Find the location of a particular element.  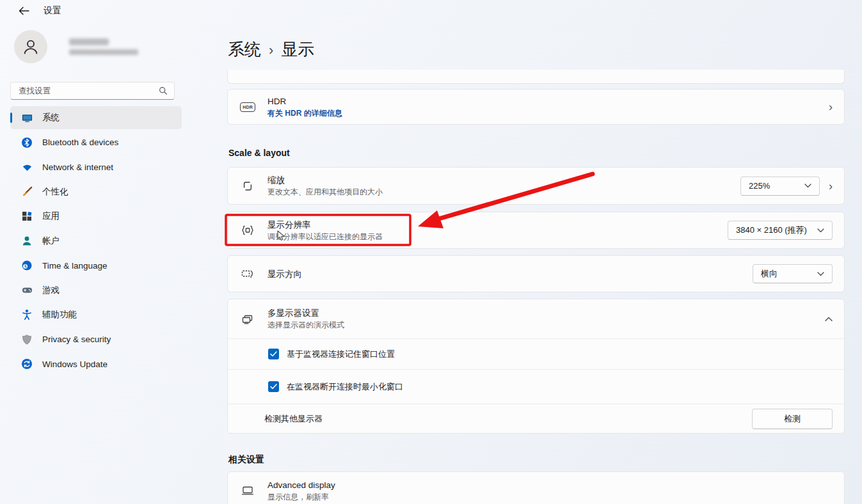

scale-icon is located at coordinates (248, 186).